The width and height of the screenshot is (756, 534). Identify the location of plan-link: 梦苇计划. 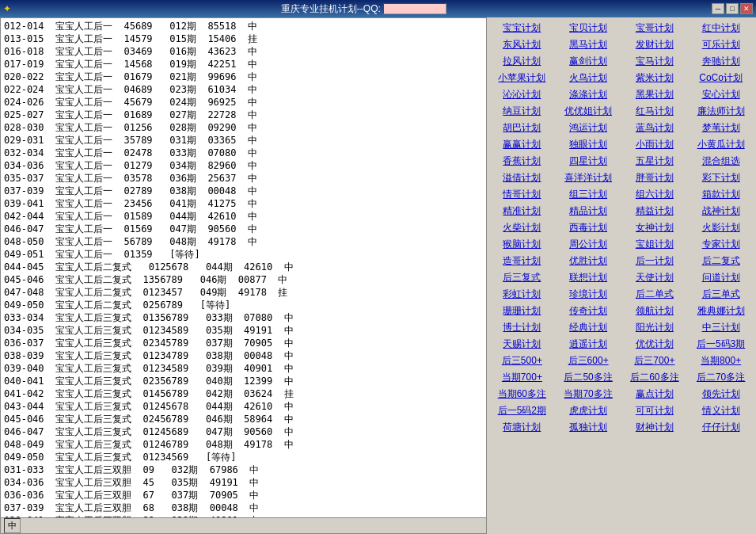
(720, 128).